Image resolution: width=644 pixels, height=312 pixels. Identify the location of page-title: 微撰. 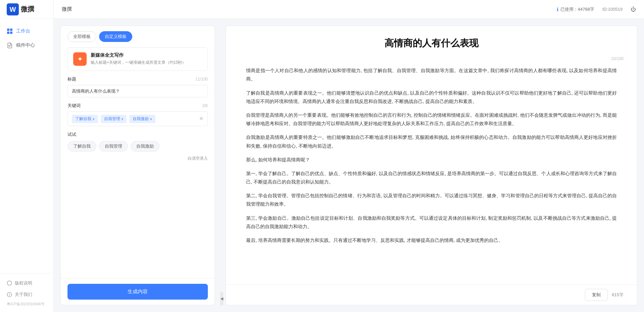
(67, 9).